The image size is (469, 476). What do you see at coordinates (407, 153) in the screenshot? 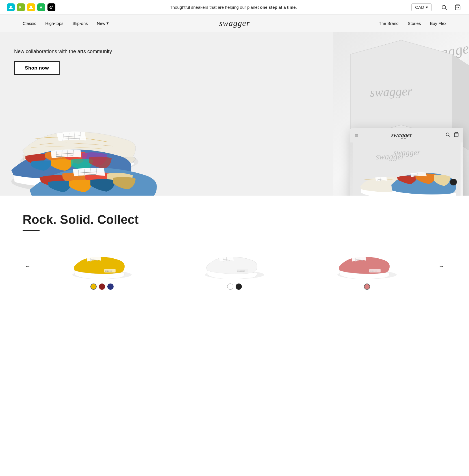
I see `mobile-box-label: swagger` at bounding box center [407, 153].